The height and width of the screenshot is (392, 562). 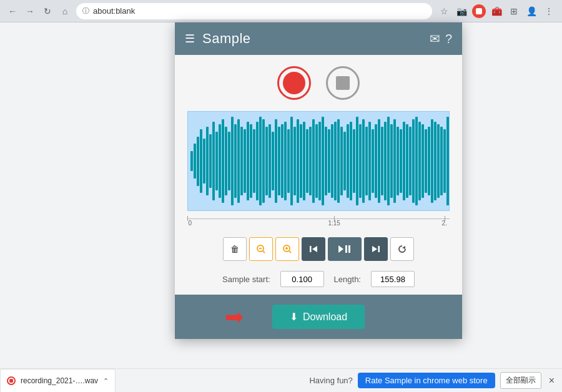 What do you see at coordinates (261, 249) in the screenshot?
I see `zoom-out-icon` at bounding box center [261, 249].